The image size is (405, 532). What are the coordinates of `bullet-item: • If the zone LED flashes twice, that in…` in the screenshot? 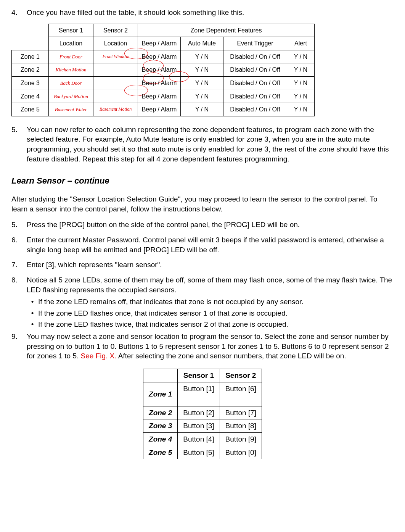 It's located at (210, 324).